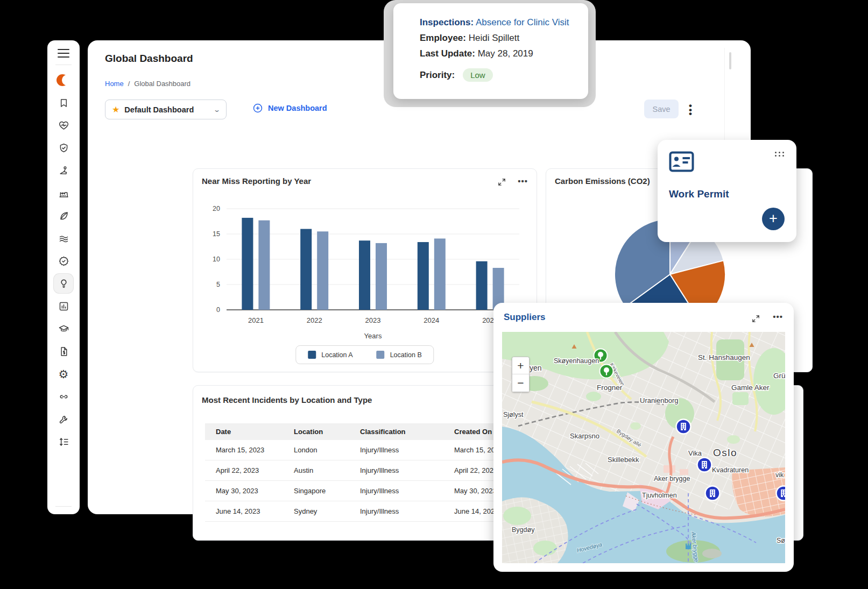  What do you see at coordinates (149, 59) in the screenshot?
I see `page-title: Global Dashboard` at bounding box center [149, 59].